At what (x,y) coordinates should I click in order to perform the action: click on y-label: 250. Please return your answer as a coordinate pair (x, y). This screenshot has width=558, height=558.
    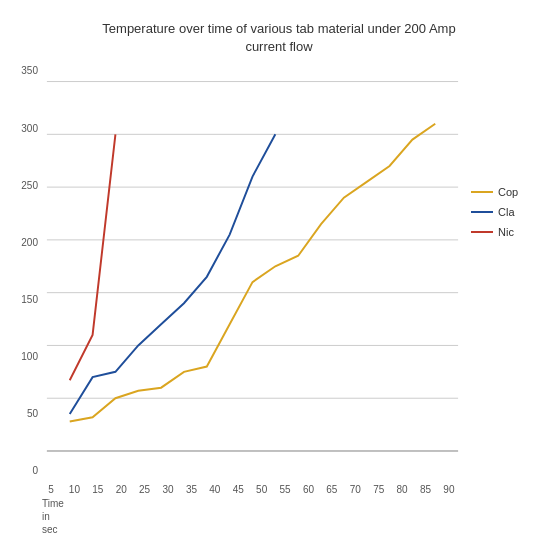
    Looking at the image, I should click on (26, 186).